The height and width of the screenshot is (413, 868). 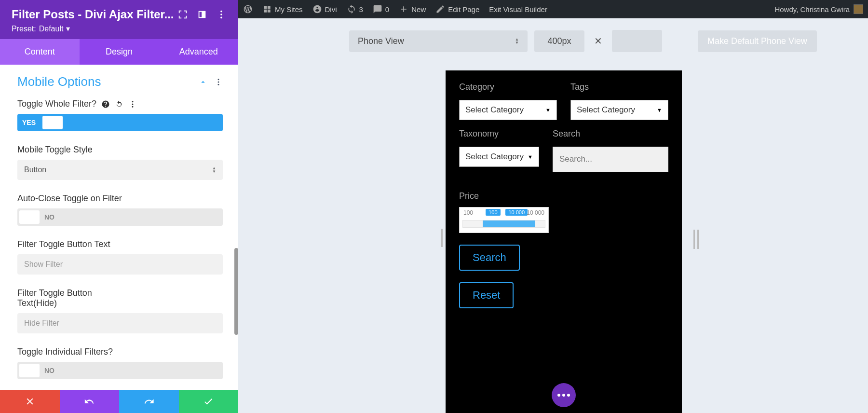 What do you see at coordinates (119, 104) in the screenshot?
I see `reset-icon` at bounding box center [119, 104].